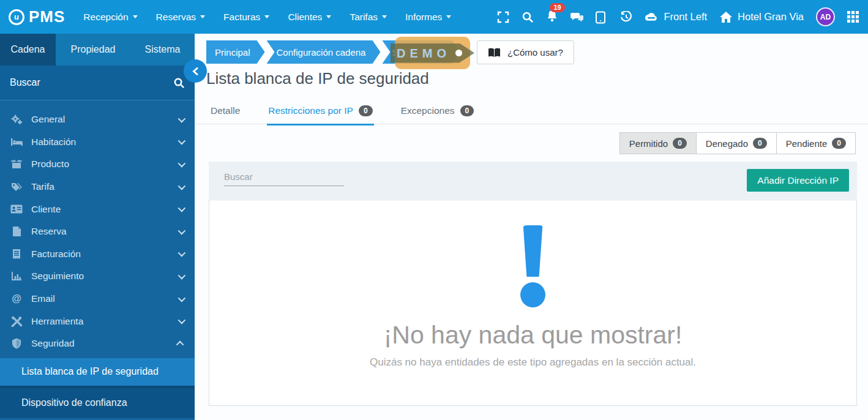 This screenshot has width=868, height=420. Describe the element at coordinates (676, 17) in the screenshot. I see `front-office-selector: Front Left` at that location.